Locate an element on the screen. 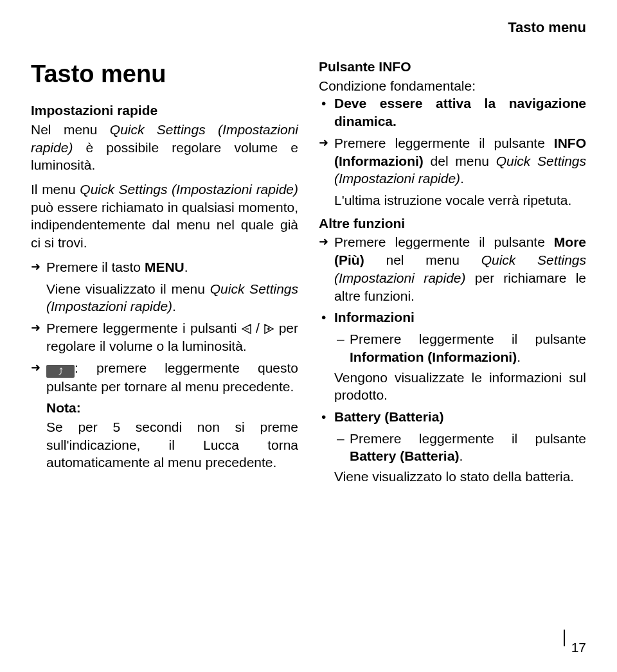 This screenshot has height=672, width=617. note-label: Nota: is located at coordinates (165, 408).